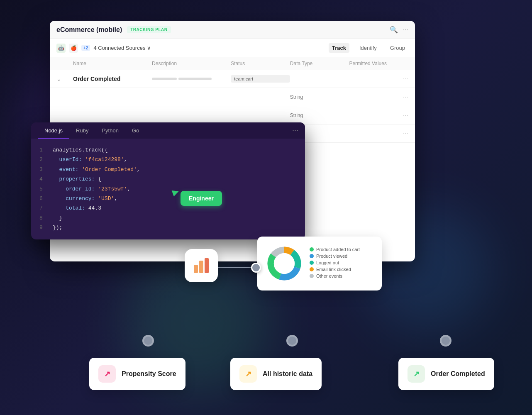 The height and width of the screenshot is (415, 532). I want to click on status-badge: team:cart, so click(261, 79).